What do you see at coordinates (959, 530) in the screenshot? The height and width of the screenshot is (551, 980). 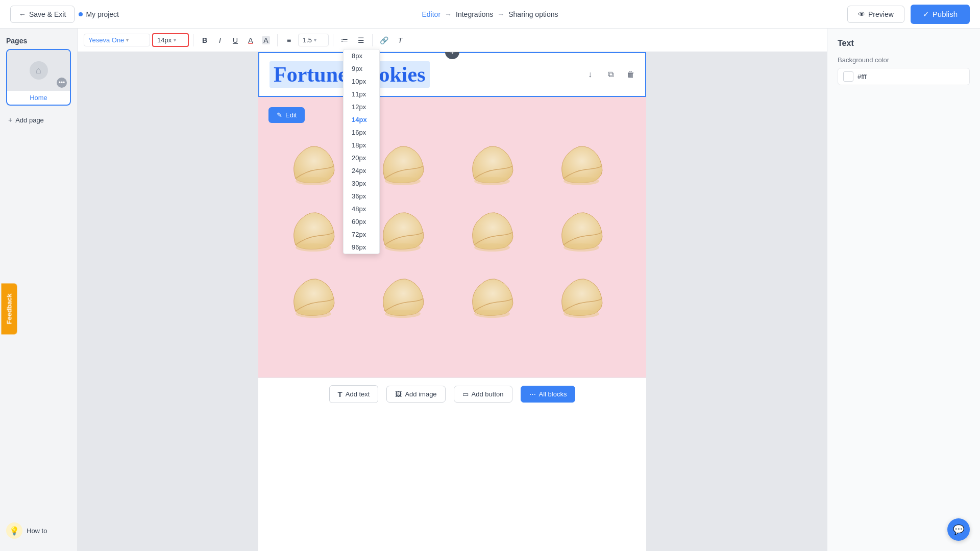 I see `chat-button: 💬` at bounding box center [959, 530].